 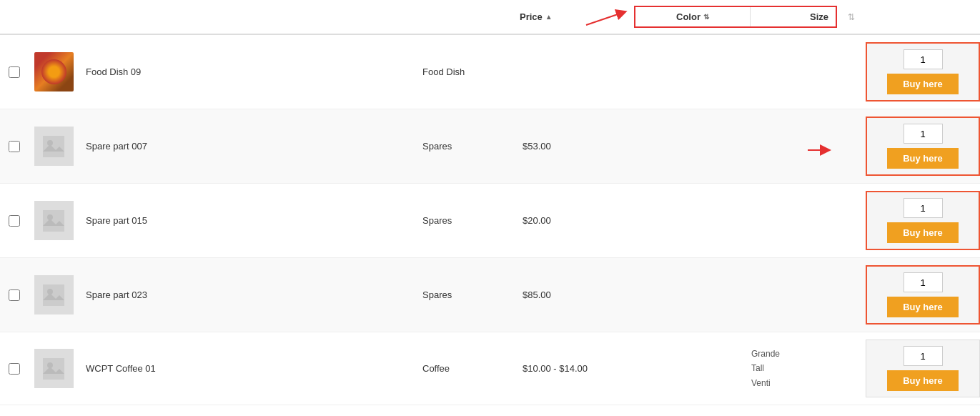 I want to click on table-header: Price ▲ Color ⇅ Size ⇅, so click(x=490, y=17).